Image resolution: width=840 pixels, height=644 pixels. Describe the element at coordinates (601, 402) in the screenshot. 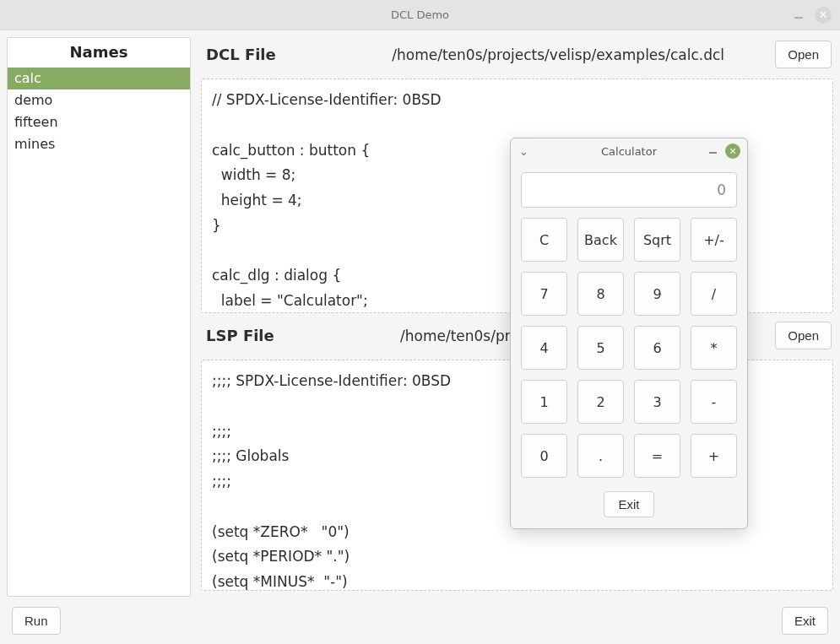

I see `calc-btn-2: 2` at that location.